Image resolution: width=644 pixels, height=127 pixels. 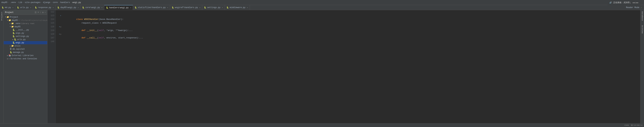 I want to click on tree-item-label: settings.py, so click(x=22, y=37).